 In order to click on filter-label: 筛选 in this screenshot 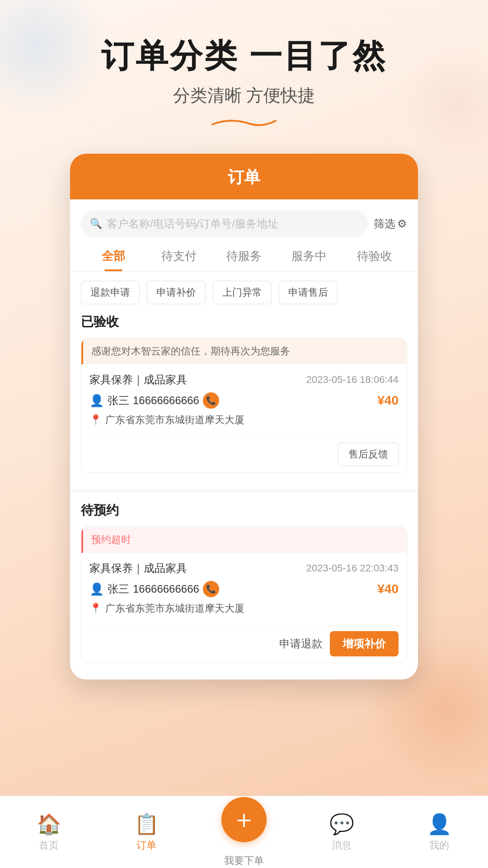, I will do `click(385, 224)`.